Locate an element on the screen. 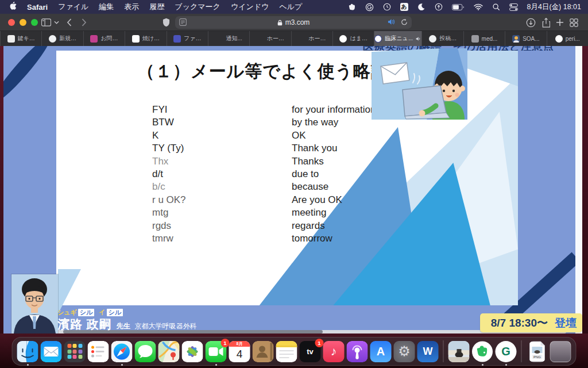 The image size is (588, 368). dock-trash-icon is located at coordinates (560, 352).